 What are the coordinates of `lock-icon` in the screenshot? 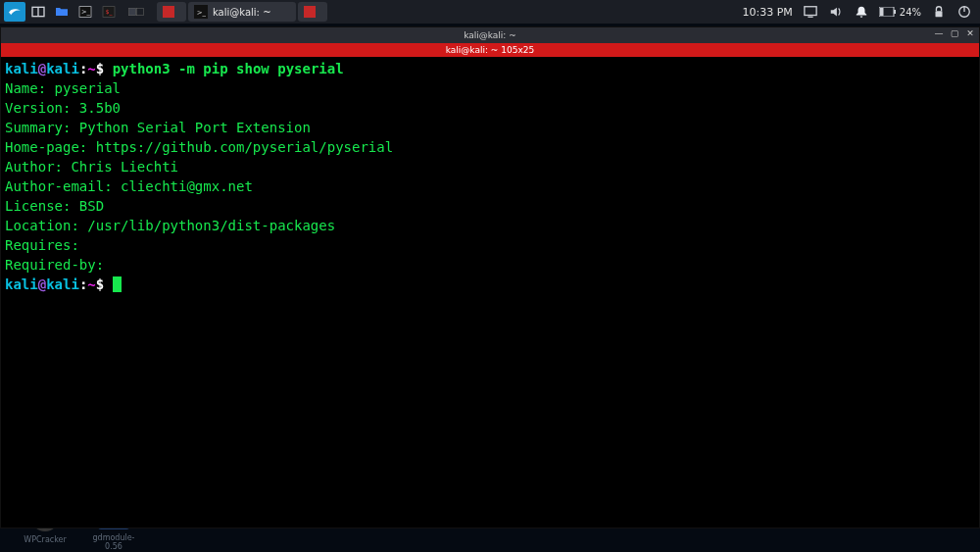 It's located at (939, 12).